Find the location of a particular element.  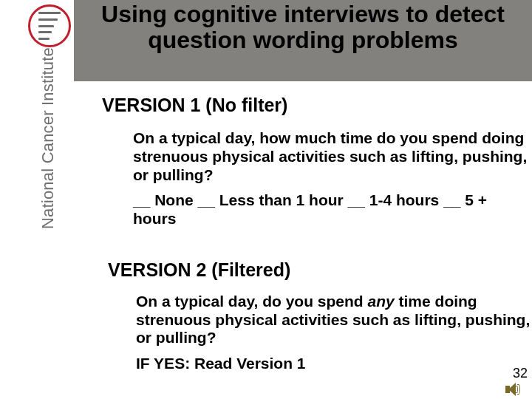

version2-ifyes: IF YES: Read Version 1 is located at coordinates (334, 364).